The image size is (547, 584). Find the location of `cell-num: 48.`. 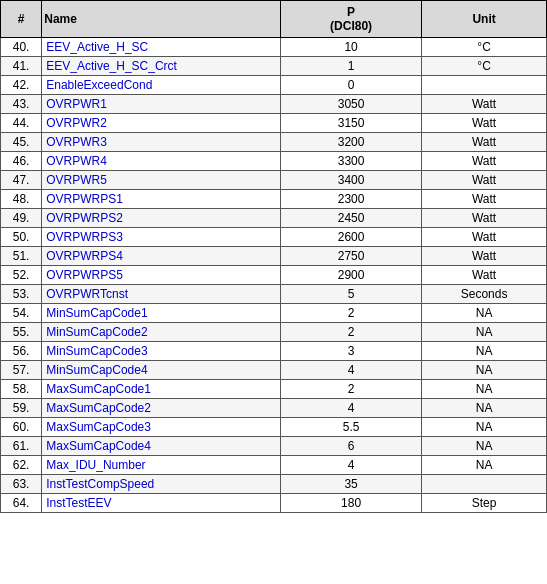

cell-num: 48. is located at coordinates (22, 200).